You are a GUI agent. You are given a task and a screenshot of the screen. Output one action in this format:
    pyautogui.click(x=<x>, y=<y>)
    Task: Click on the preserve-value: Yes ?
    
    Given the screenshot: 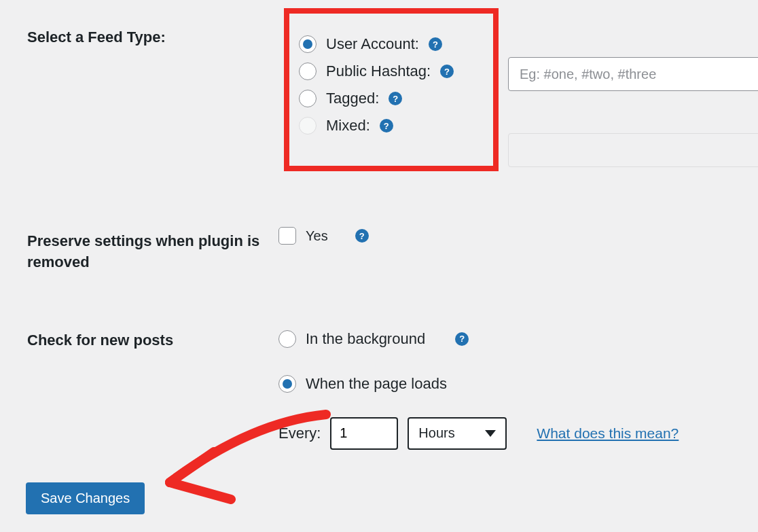 What is the action you would take?
    pyautogui.click(x=518, y=231)
    